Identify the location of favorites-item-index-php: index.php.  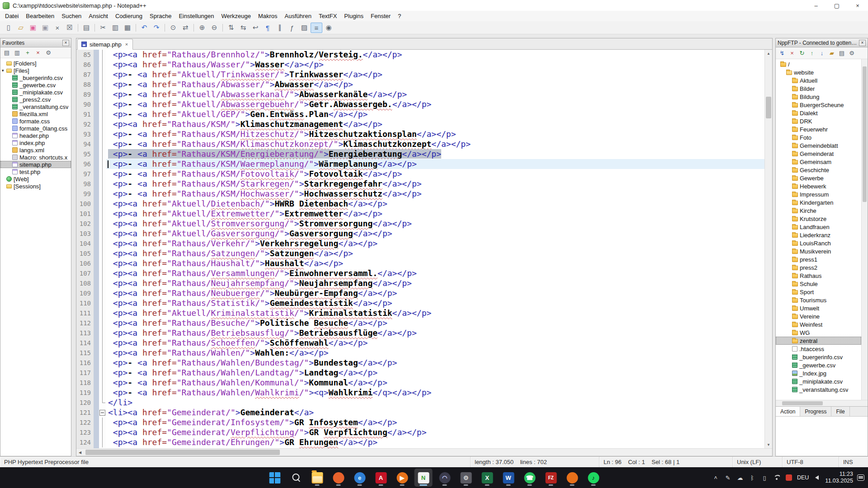
(36, 143).